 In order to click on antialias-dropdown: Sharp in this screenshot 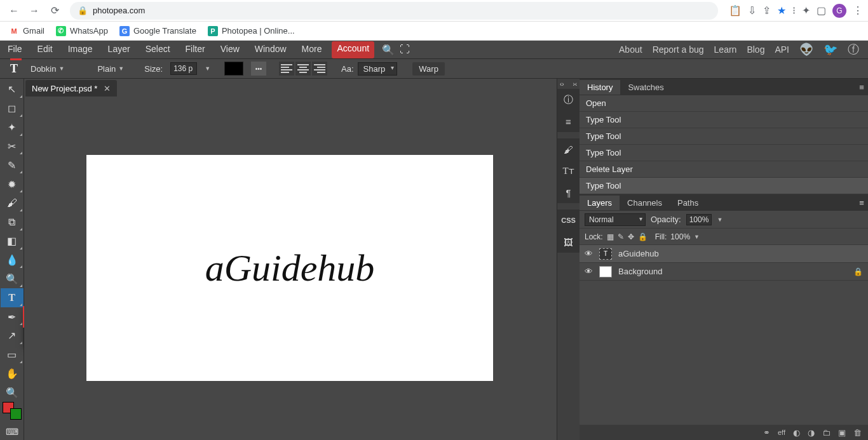, I will do `click(377, 69)`.